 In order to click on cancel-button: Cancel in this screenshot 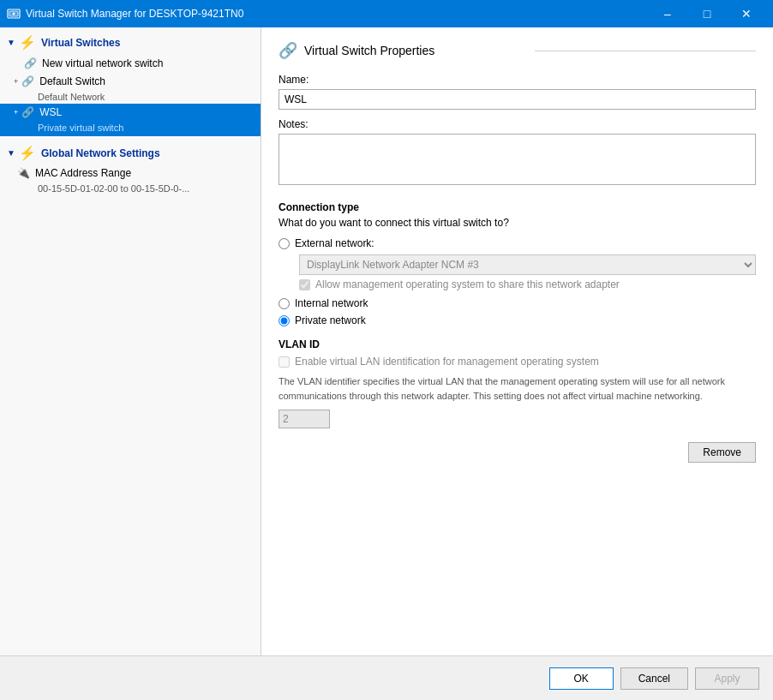, I will do `click(655, 679)`.